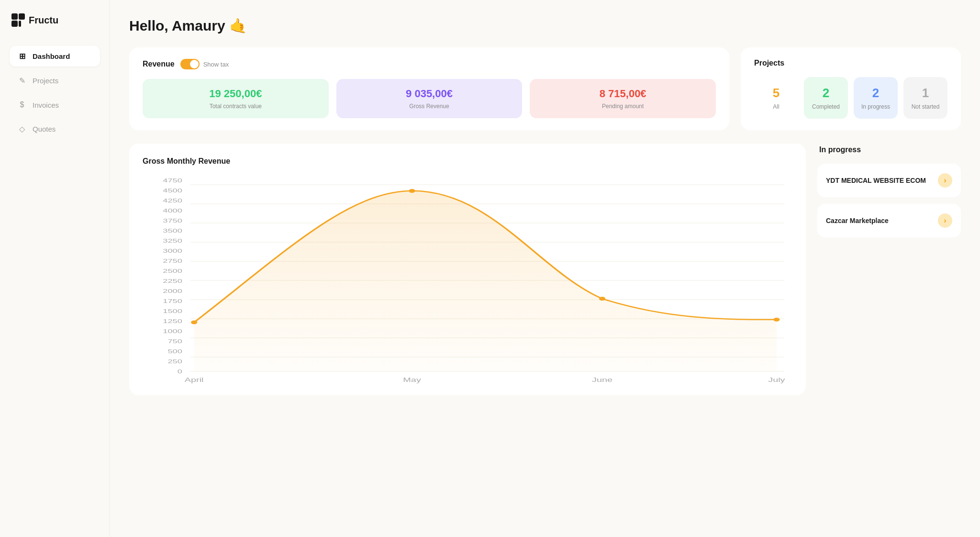  What do you see at coordinates (172, 281) in the screenshot?
I see `svg-text: 2250` at bounding box center [172, 281].